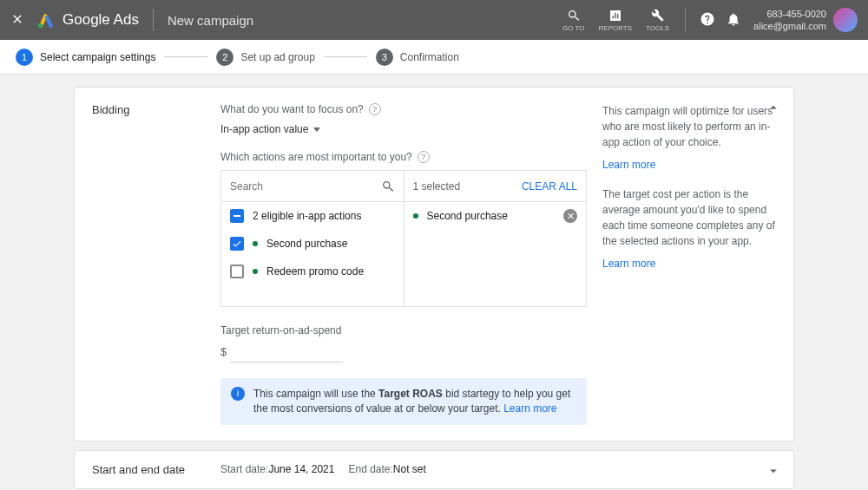  What do you see at coordinates (616, 21) in the screenshot?
I see `reports-tool: REPORTS` at bounding box center [616, 21].